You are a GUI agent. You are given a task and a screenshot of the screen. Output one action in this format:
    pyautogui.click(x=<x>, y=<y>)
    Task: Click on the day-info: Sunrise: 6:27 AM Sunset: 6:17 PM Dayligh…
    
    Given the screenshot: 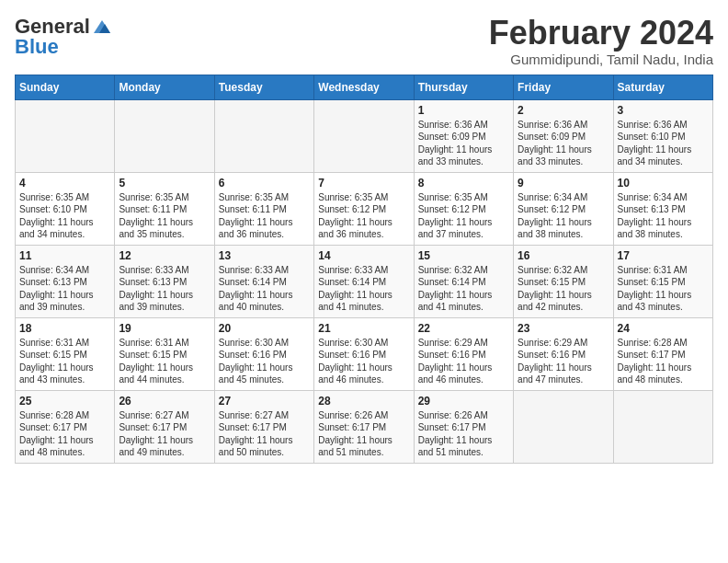 What is the action you would take?
    pyautogui.click(x=265, y=434)
    